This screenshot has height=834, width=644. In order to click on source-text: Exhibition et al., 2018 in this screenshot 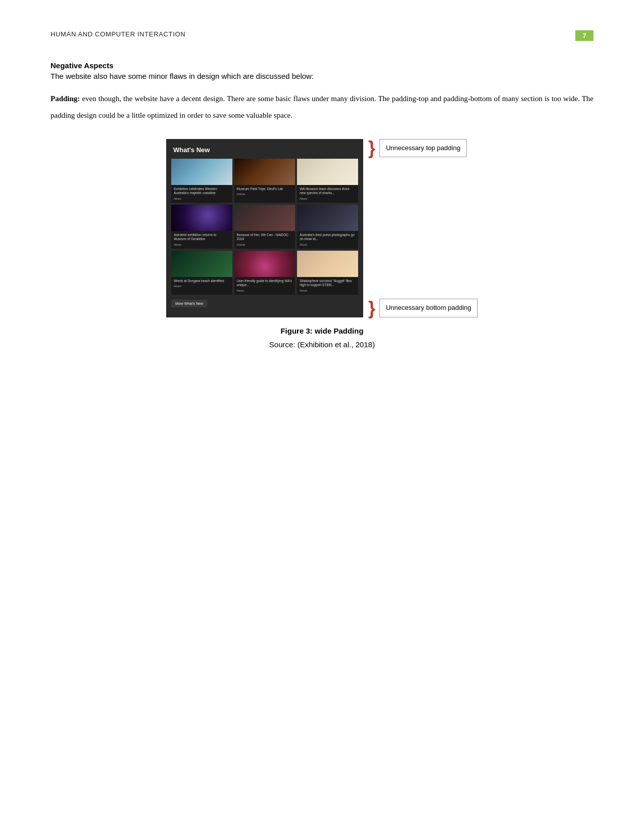, I will do `click(336, 345)`.